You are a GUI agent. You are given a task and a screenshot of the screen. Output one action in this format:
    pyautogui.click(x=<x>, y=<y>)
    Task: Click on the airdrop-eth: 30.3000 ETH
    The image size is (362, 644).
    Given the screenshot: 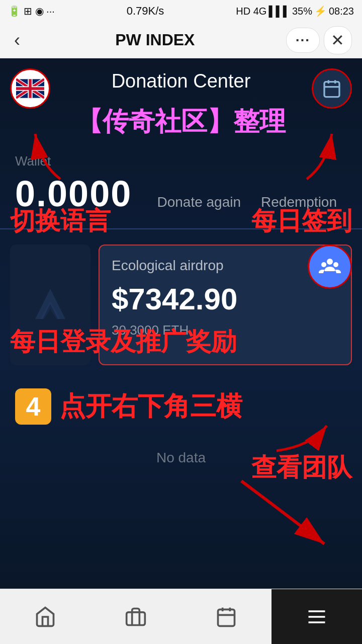 What is the action you would take?
    pyautogui.click(x=225, y=330)
    